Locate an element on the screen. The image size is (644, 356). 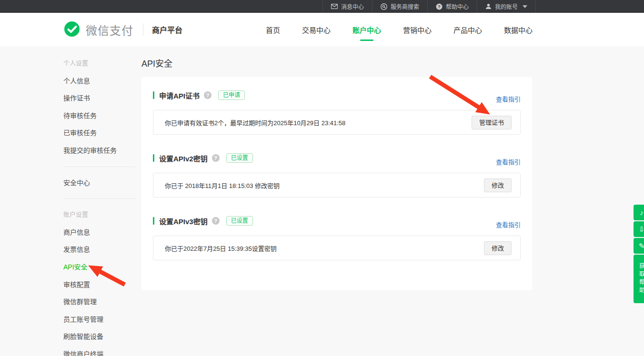
topbar-item-provider-search: 服务商搜索 is located at coordinates (400, 7).